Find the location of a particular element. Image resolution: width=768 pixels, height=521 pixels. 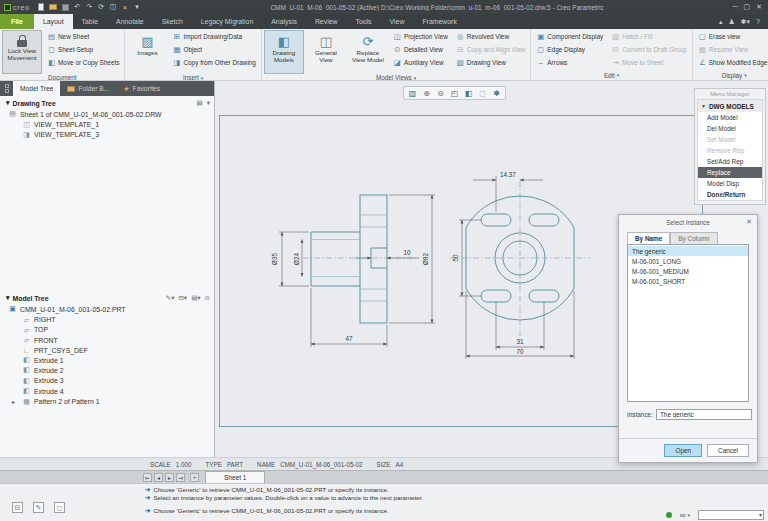

new-file-icon is located at coordinates (42, 8).